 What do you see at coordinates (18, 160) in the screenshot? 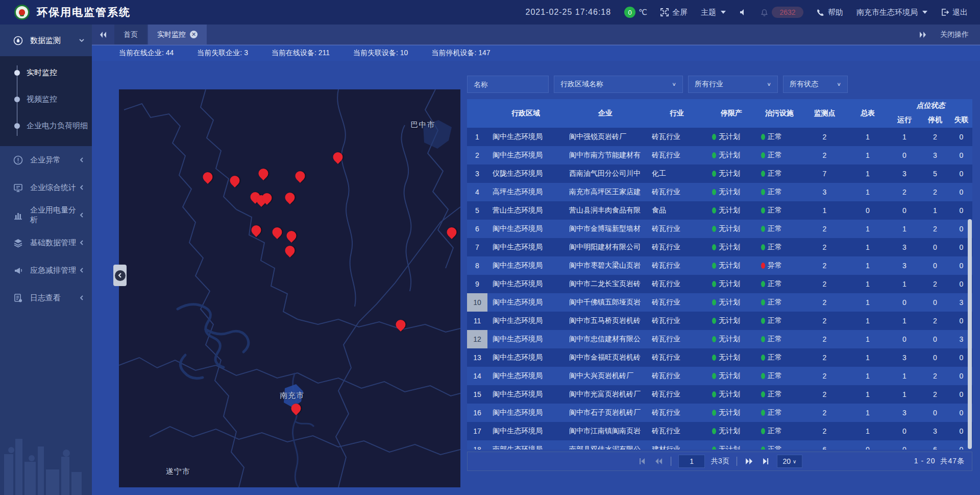
I see `alert-icon` at bounding box center [18, 160].